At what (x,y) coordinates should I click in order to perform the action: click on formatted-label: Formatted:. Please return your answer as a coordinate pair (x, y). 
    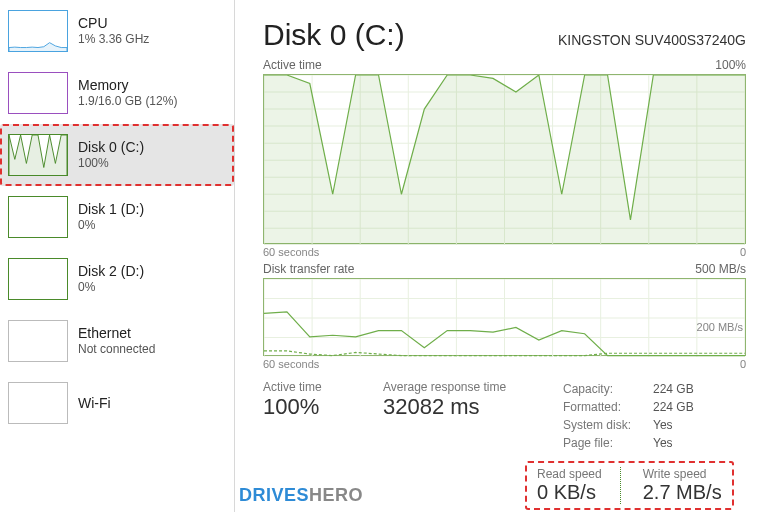
    Looking at the image, I should click on (603, 407).